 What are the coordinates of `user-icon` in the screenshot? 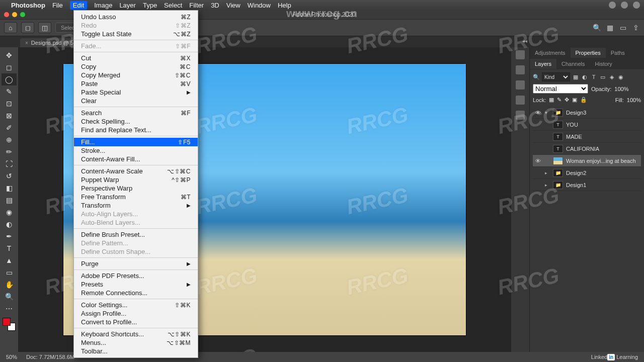 It's located at (624, 5).